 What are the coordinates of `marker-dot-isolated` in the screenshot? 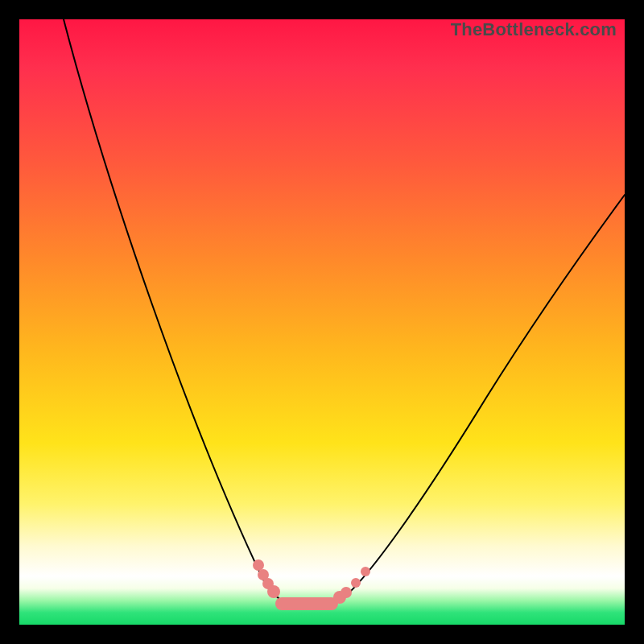 It's located at (365, 572).